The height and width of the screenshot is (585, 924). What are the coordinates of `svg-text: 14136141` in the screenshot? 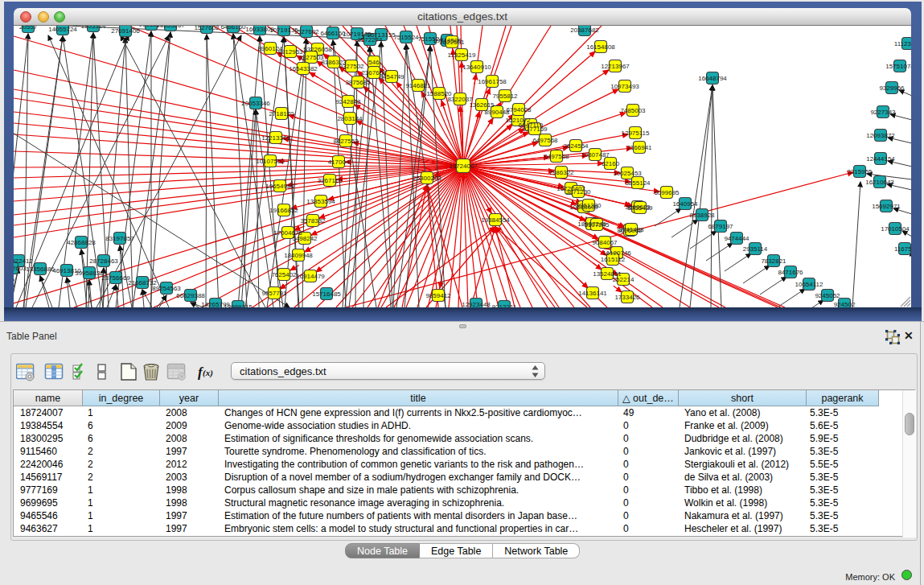 It's located at (593, 293).